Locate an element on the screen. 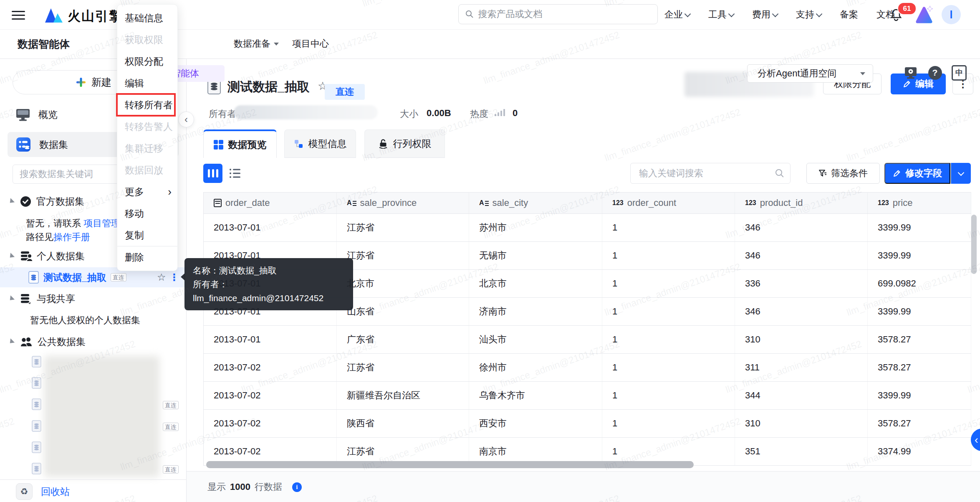 The height and width of the screenshot is (502, 980). official-path-note: 路径见操作手册 is located at coordinates (58, 237).